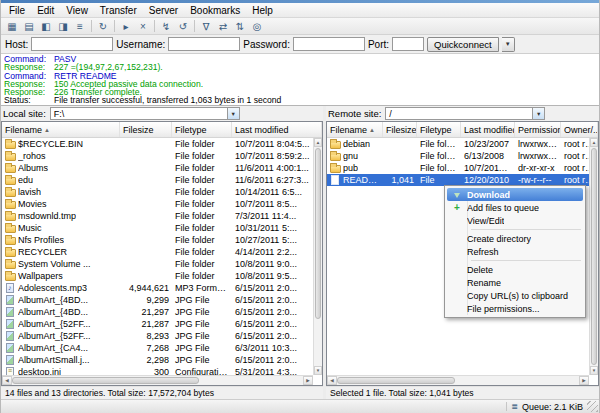 The image size is (600, 413). Describe the element at coordinates (329, 44) in the screenshot. I see `password-input` at that location.